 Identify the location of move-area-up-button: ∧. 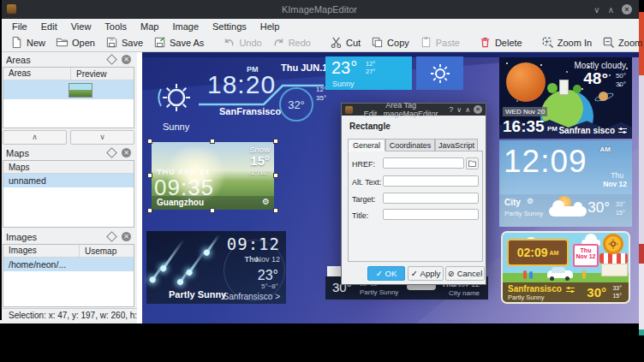
(34, 137).